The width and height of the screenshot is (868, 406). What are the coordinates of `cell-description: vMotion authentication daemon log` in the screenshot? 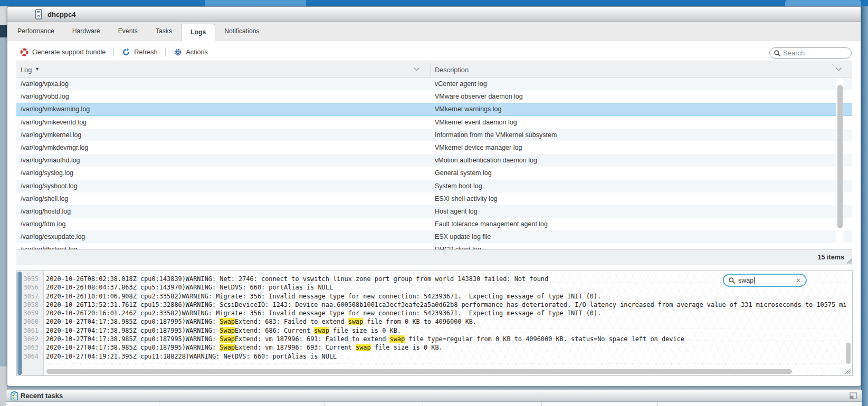 It's located at (638, 160).